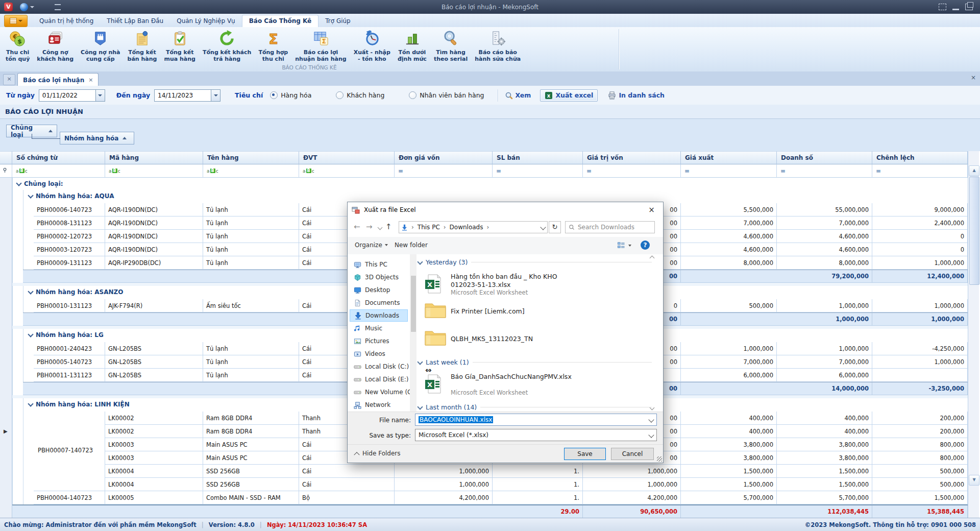  I want to click on scroll-down-icon: ▼, so click(974, 480).